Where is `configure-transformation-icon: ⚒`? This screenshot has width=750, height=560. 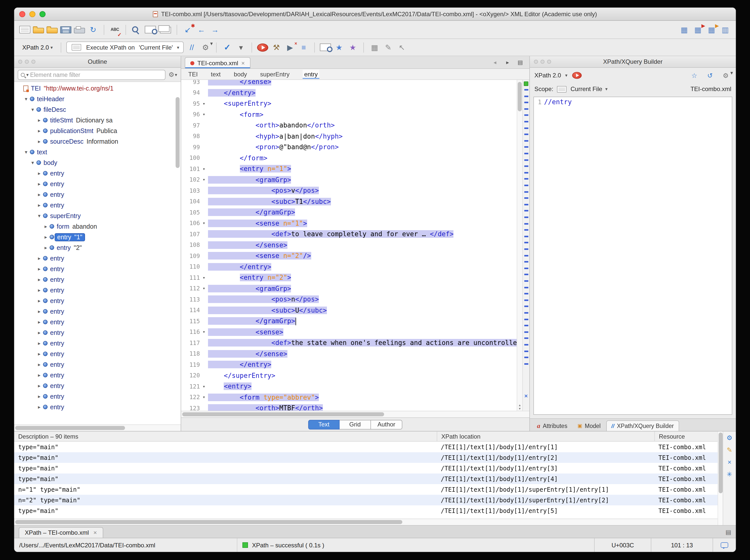
configure-transformation-icon: ⚒ is located at coordinates (276, 47).